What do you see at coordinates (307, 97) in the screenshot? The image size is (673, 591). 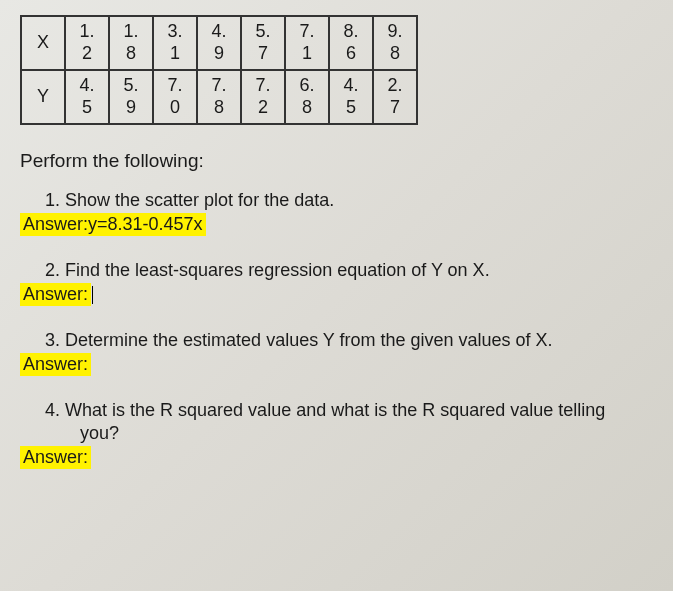 I see `cell: 6.8` at bounding box center [307, 97].